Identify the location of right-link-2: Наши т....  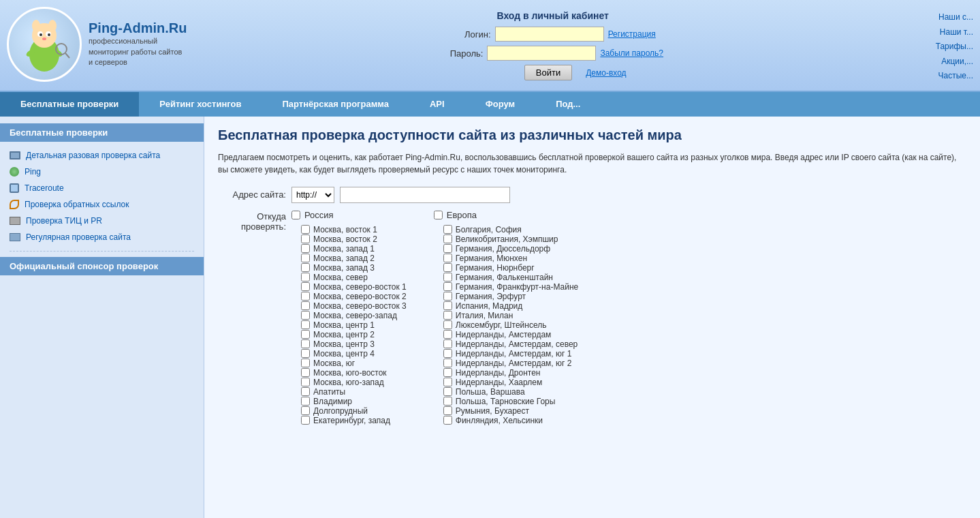
(956, 33).